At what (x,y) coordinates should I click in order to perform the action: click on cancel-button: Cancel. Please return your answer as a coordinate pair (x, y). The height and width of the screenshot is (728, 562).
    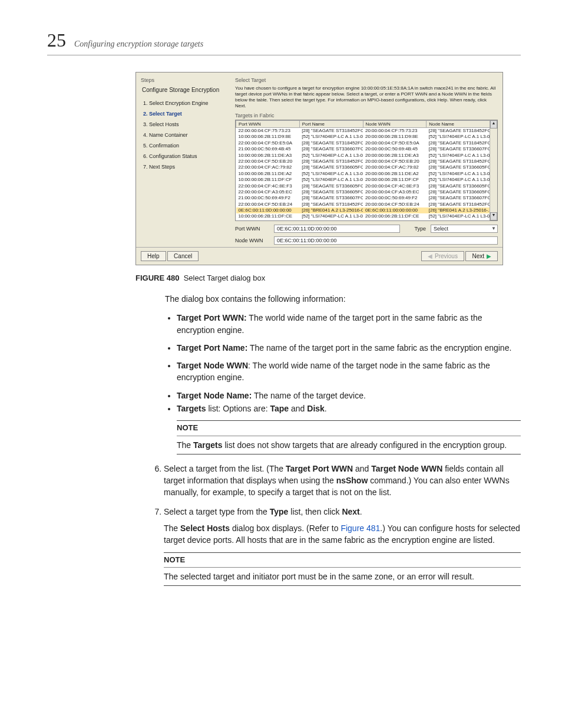
    Looking at the image, I should click on (183, 256).